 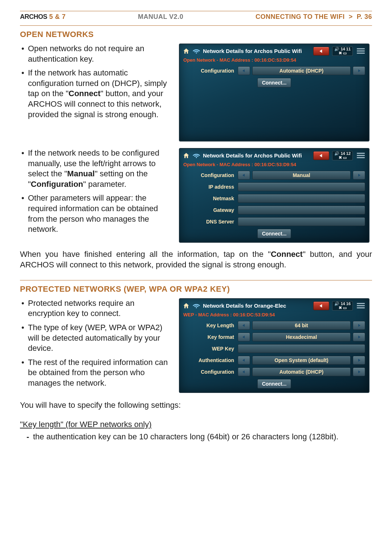 What do you see at coordinates (196, 437) in the screenshot?
I see `keylength-item: the authentication key can be 10 charact…` at bounding box center [196, 437].